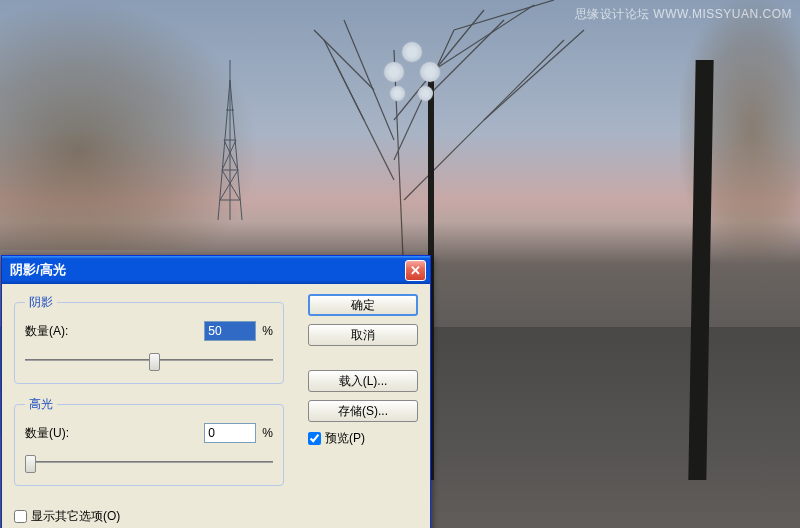 This screenshot has height=528, width=800. What do you see at coordinates (47, 434) in the screenshot?
I see `highlight-amount-label: 数量(U):` at bounding box center [47, 434].